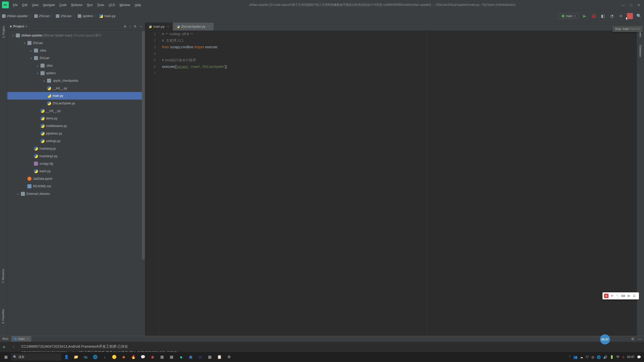 Image resolution: width=644 pixels, height=362 pixels. Describe the element at coordinates (193, 183) in the screenshot. I see `editor-code: # -*- coding: utf-8 -*-# 主程序入口from scrap…` at that location.